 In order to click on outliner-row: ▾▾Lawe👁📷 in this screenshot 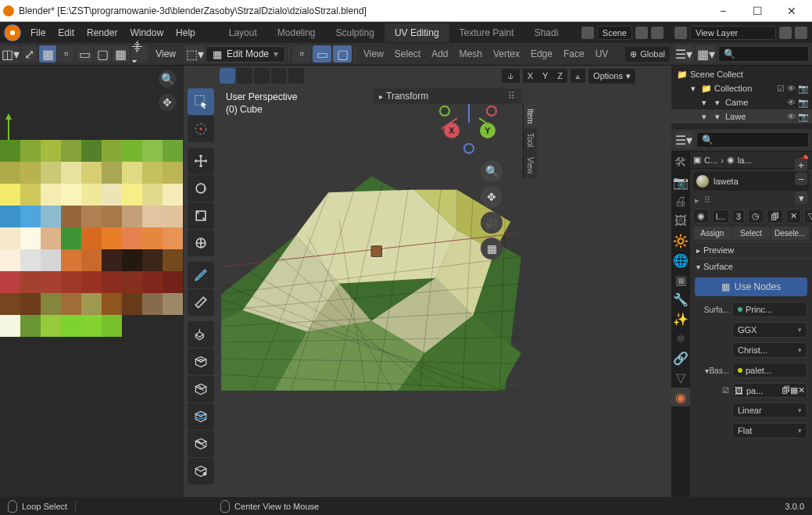, I will do `click(742, 116)`.